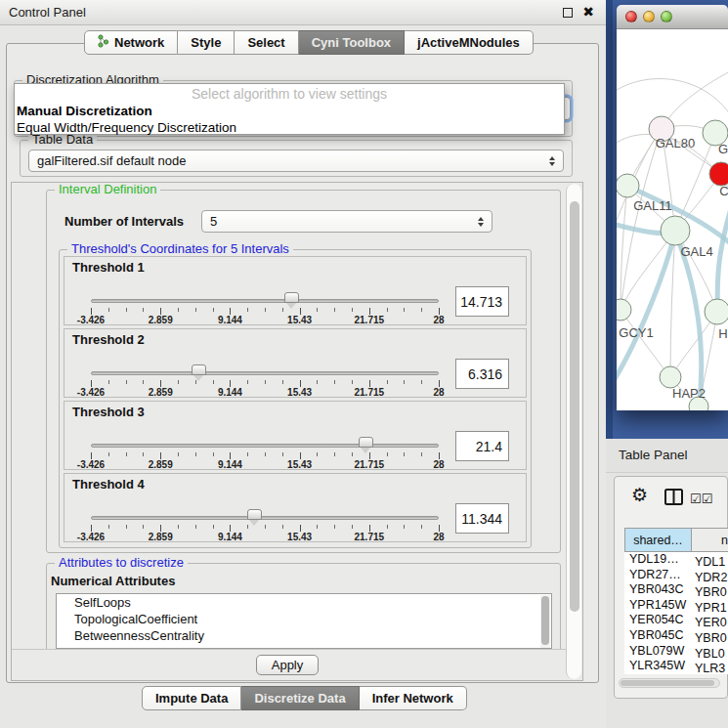 This screenshot has width=728, height=728. I want to click on gear-icon: ⚙, so click(639, 494).